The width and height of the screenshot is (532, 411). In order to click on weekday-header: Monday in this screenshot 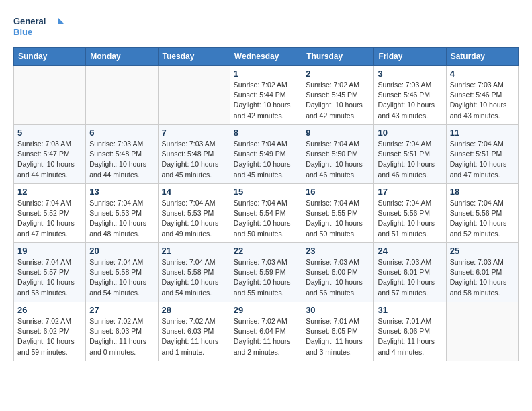, I will do `click(122, 56)`.